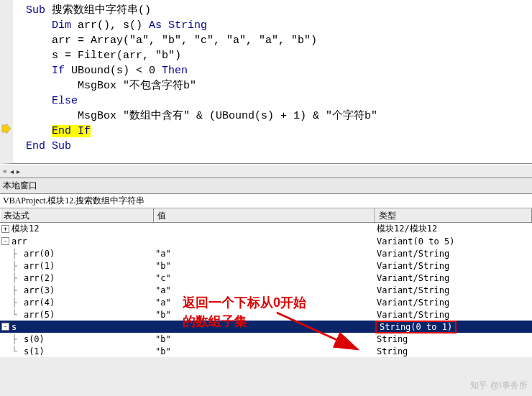 This screenshot has height=396, width=532. Describe the element at coordinates (6, 229) in the screenshot. I see `expand-icon: +` at that location.